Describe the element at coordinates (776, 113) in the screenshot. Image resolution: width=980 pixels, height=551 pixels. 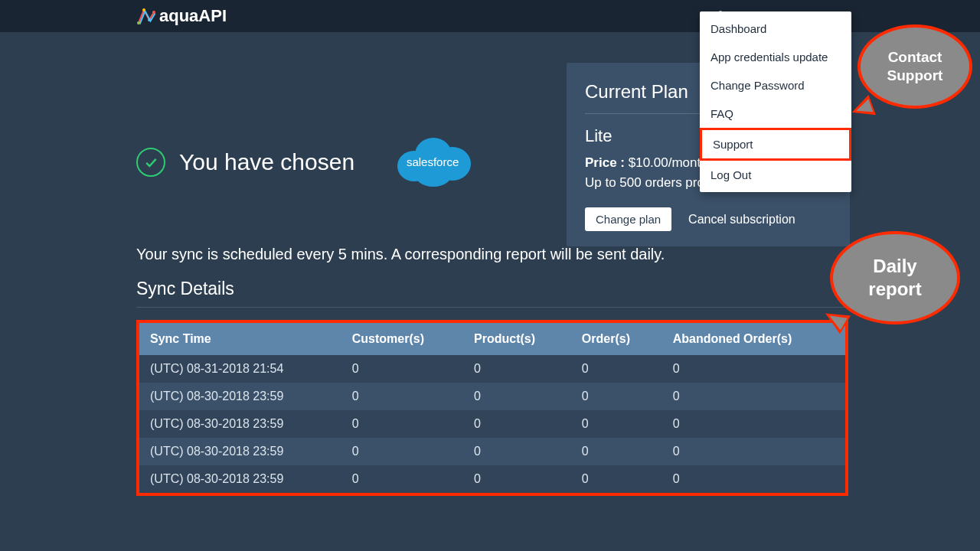
I see `dropdown-item-faq: FAQ` at that location.